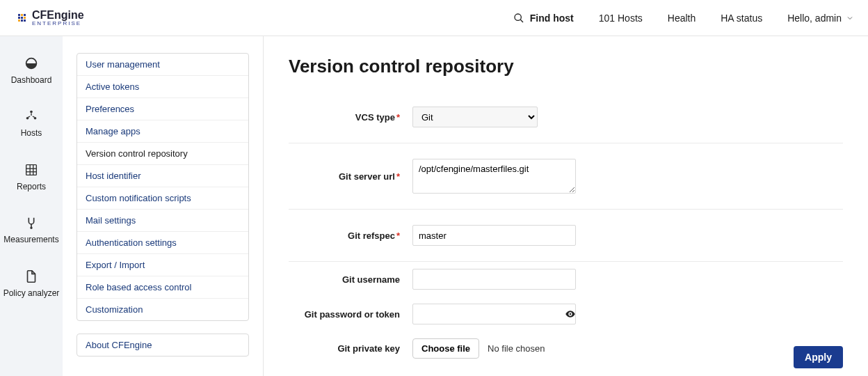 Image resolution: width=868 pixels, height=376 pixels. I want to click on about-link: About CFEngine, so click(163, 345).